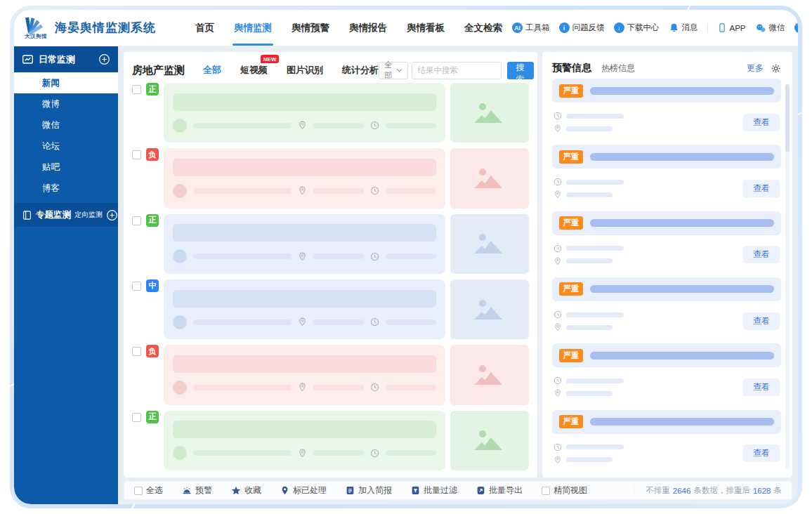  What do you see at coordinates (197, 490) in the screenshot?
I see `warn-action: 预警` at bounding box center [197, 490].